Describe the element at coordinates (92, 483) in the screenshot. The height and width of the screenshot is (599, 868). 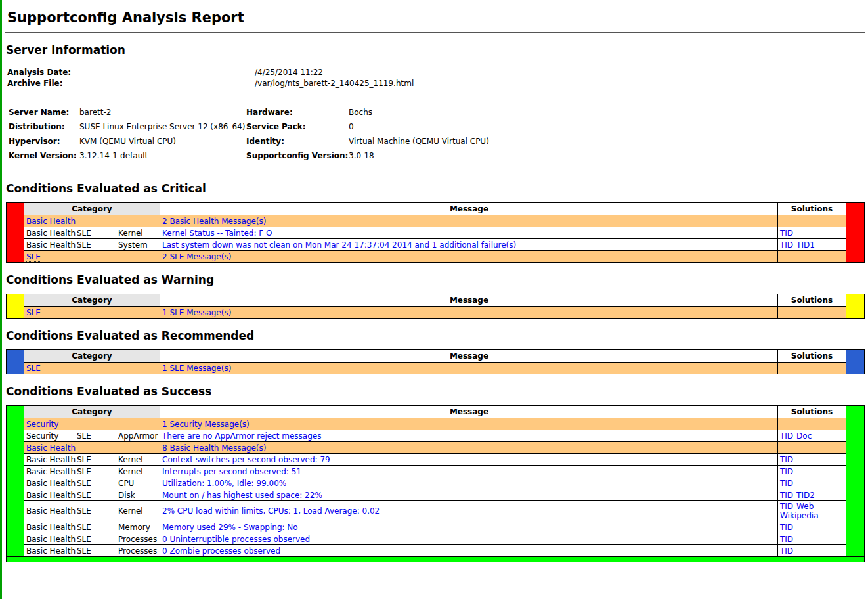
I see `category-cell: Basic HealthSLECPU` at that location.